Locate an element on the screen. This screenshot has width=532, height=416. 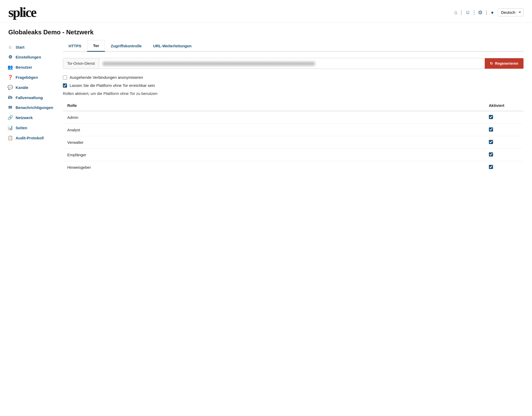
channel-icon: 💬 is located at coordinates (10, 87).